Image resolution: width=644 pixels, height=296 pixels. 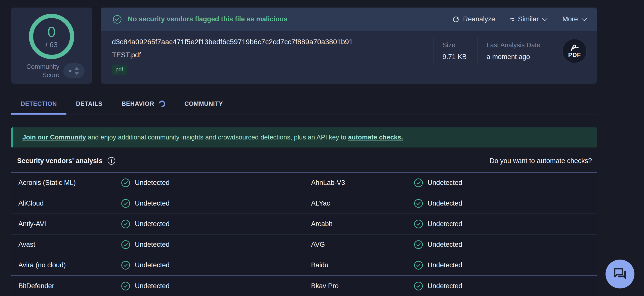 What do you see at coordinates (208, 19) in the screenshot?
I see `verdict-message: No security vendors flagged this file as…` at bounding box center [208, 19].